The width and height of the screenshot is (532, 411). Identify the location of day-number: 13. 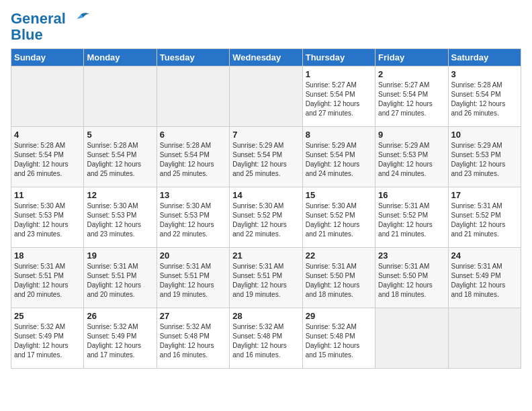
(193, 195).